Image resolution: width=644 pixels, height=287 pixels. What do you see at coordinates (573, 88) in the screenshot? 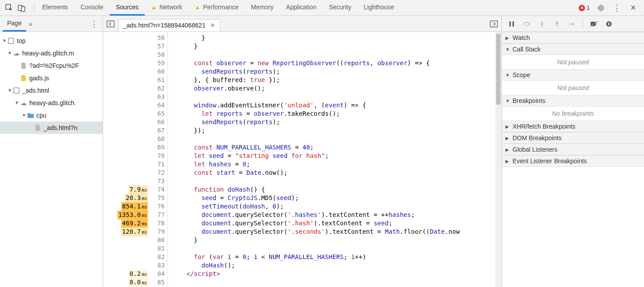
I see `scope-body: Not paused` at bounding box center [573, 88].